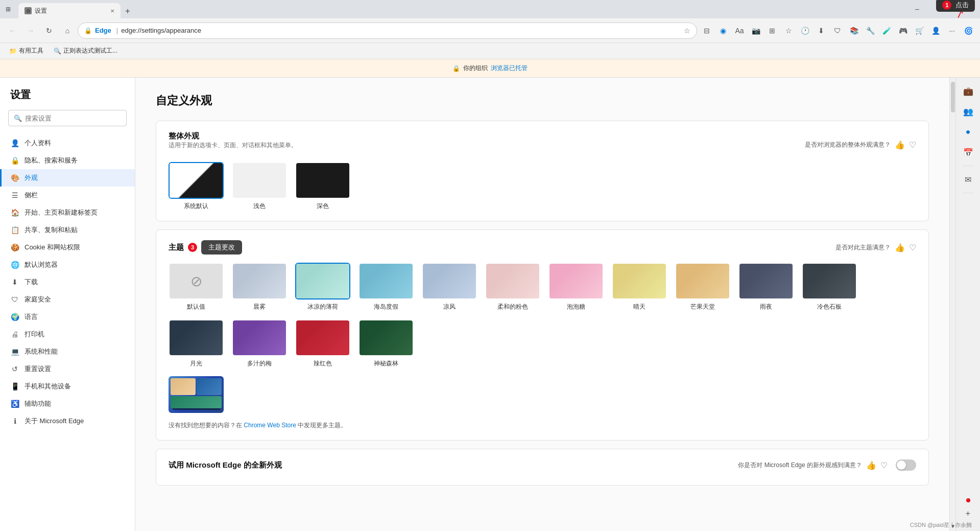  What do you see at coordinates (323, 307) in the screenshot?
I see `theme-label-mint: 冰凉的薄荷` at bounding box center [323, 307].